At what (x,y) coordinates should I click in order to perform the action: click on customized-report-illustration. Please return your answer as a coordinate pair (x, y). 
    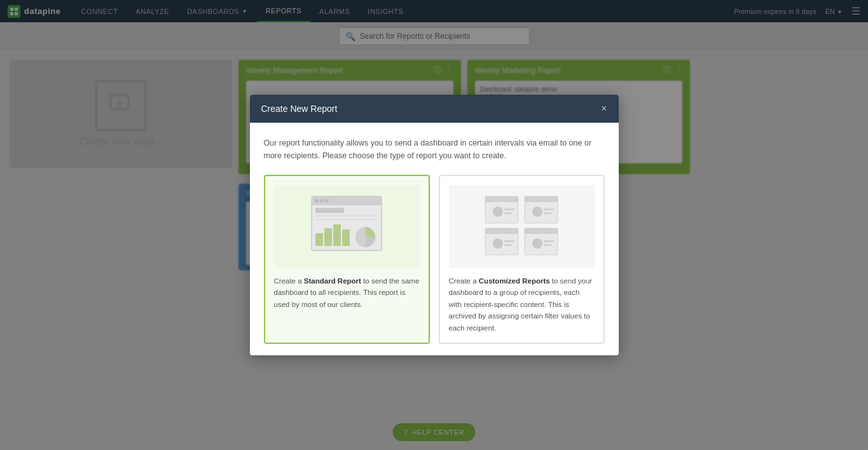
    Looking at the image, I should click on (521, 226).